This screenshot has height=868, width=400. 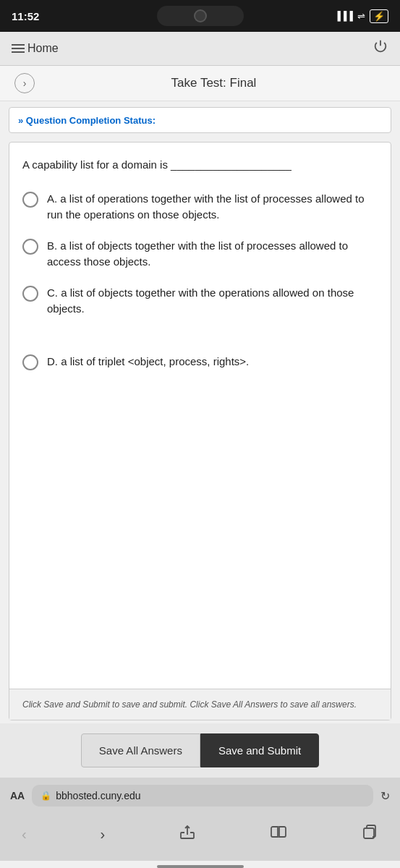 What do you see at coordinates (200, 838) in the screenshot?
I see `bottom-toolbar: ‹ ›` at bounding box center [200, 838].